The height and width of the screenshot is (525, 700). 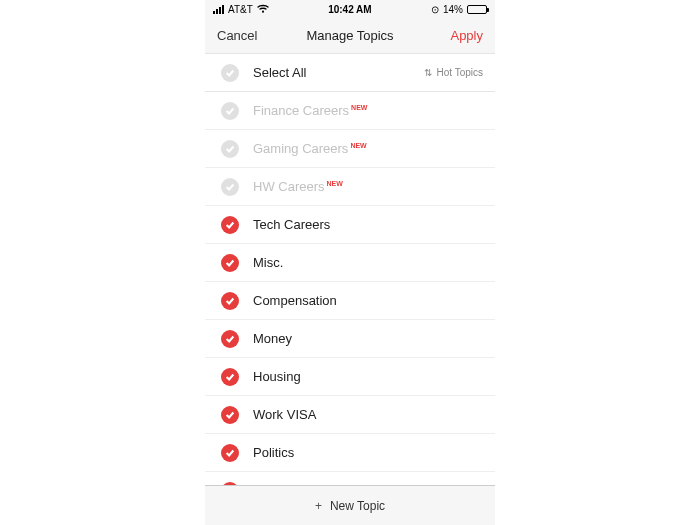 What do you see at coordinates (453, 10) in the screenshot?
I see `battery-percent: 14%` at bounding box center [453, 10].